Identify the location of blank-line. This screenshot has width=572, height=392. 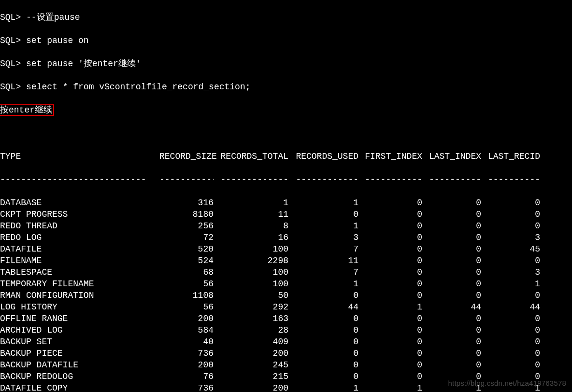
(286, 133).